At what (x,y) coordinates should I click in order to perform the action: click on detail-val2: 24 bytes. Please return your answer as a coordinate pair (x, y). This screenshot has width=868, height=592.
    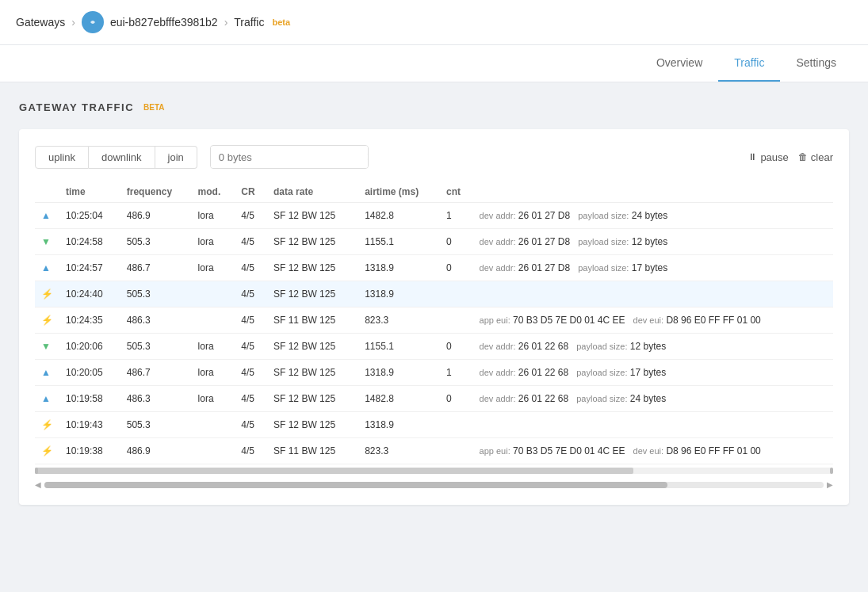
    Looking at the image, I should click on (648, 399).